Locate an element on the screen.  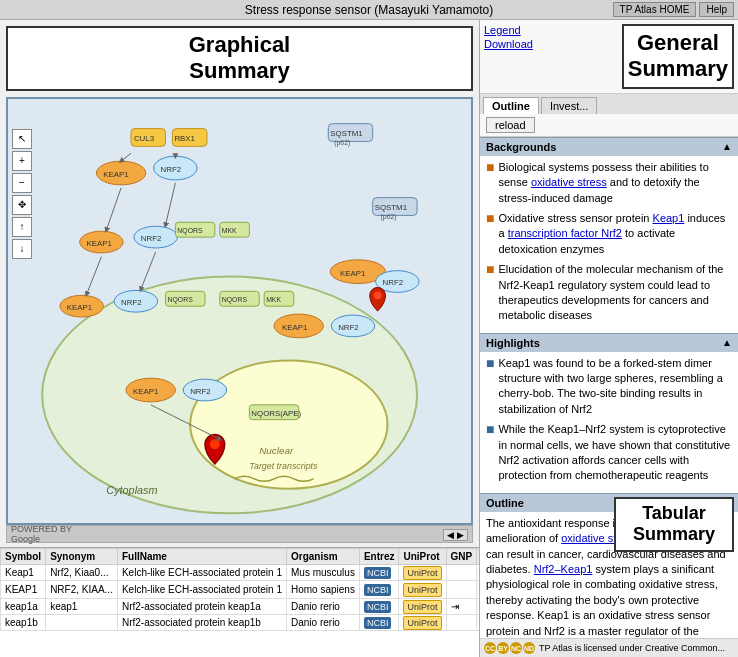
graphical-summary-header: Graphical Summary is located at coordinates (240, 58).